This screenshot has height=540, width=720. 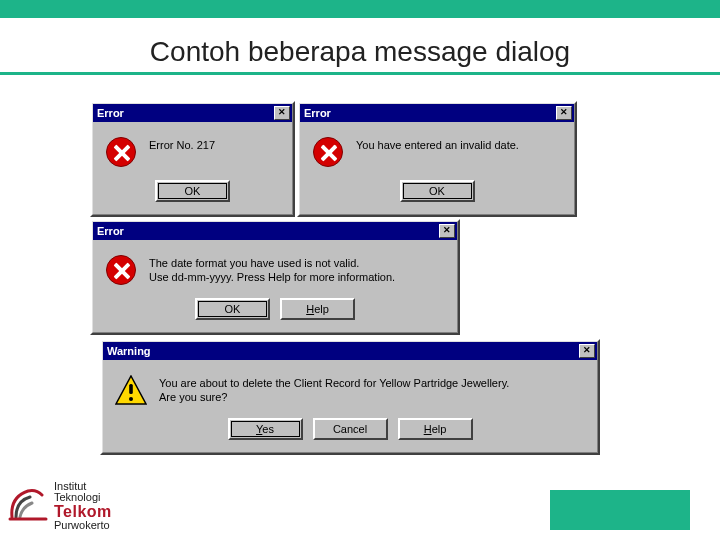 I want to click on bottom-accent-block, so click(x=620, y=510).